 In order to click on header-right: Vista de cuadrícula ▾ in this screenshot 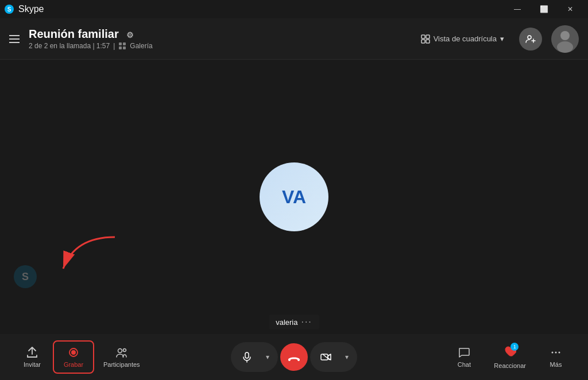, I will do `click(497, 39)`.